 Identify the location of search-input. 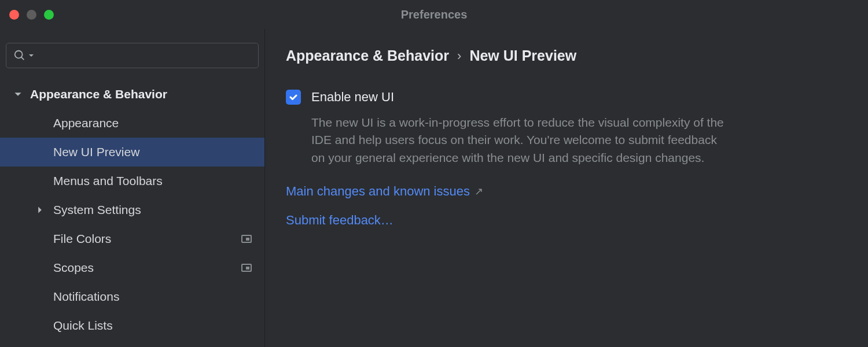
(144, 56).